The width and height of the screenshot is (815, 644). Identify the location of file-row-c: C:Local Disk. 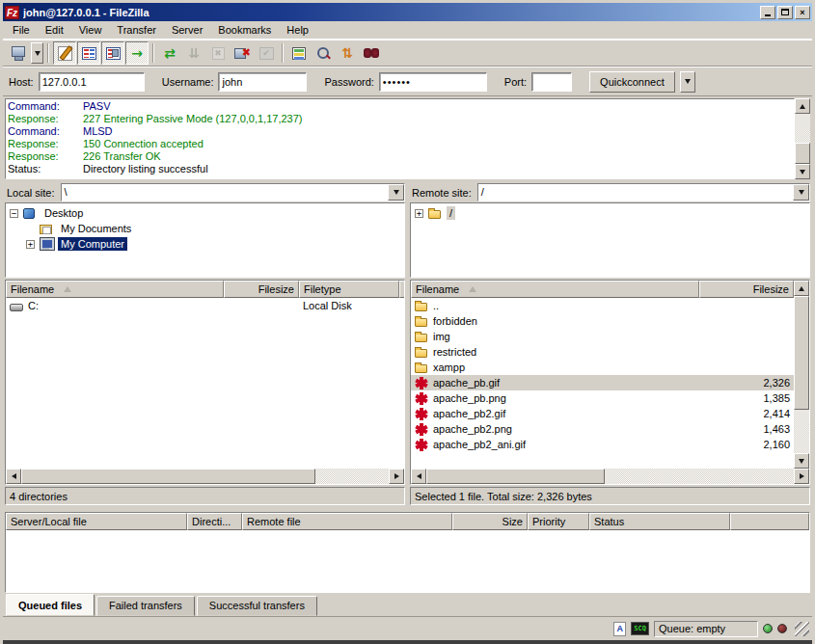
(204, 306).